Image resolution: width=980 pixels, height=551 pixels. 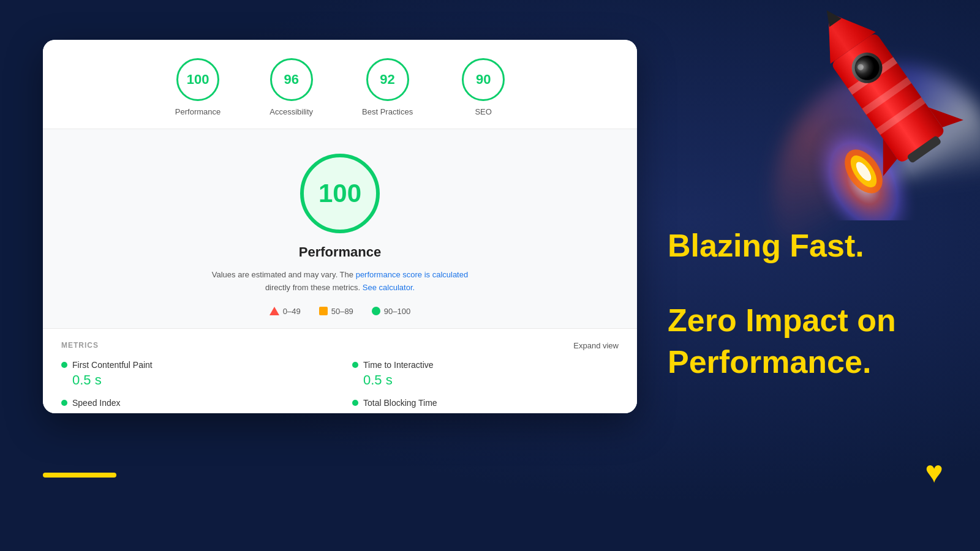 I want to click on legend-red-icon, so click(x=274, y=311).